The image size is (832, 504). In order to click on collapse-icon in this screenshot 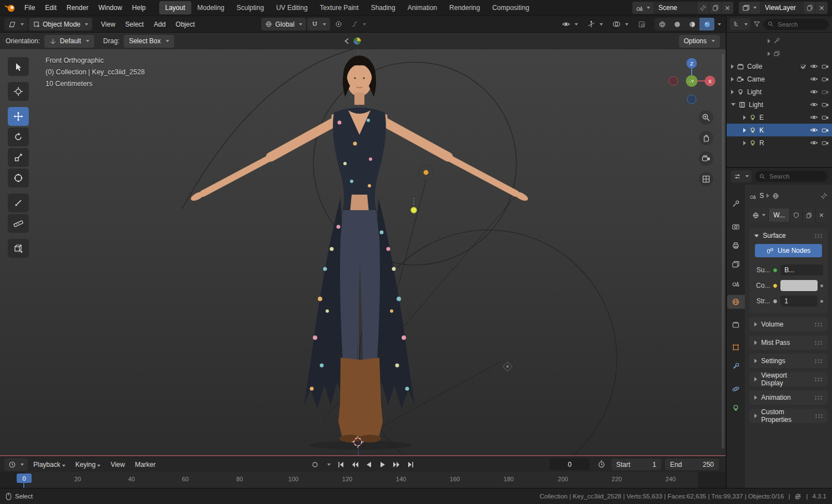, I will do `click(733, 104)`.